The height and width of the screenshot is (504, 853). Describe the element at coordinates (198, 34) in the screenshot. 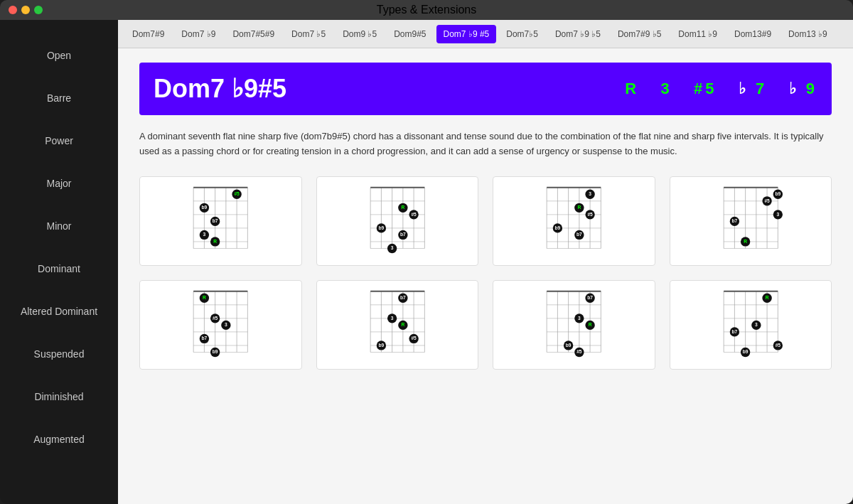

I see `tab-dom7b9: Dom7 ♭9` at that location.